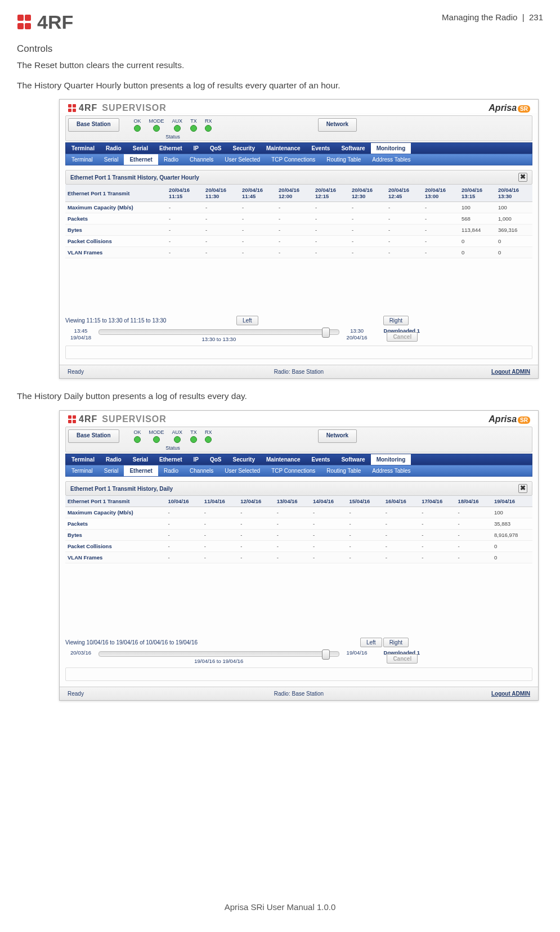 The image size is (560, 932). Describe the element at coordinates (299, 693) in the screenshot. I see `status-bar: Ready Radio: Base Station Logout ADMIN` at that location.